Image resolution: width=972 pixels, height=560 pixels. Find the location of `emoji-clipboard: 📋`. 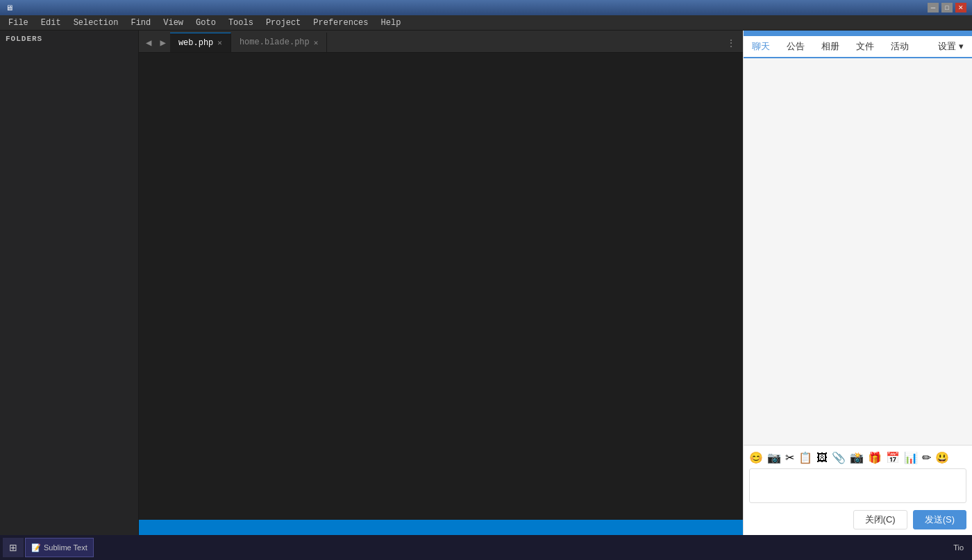

emoji-clipboard: 📋 is located at coordinates (805, 458).